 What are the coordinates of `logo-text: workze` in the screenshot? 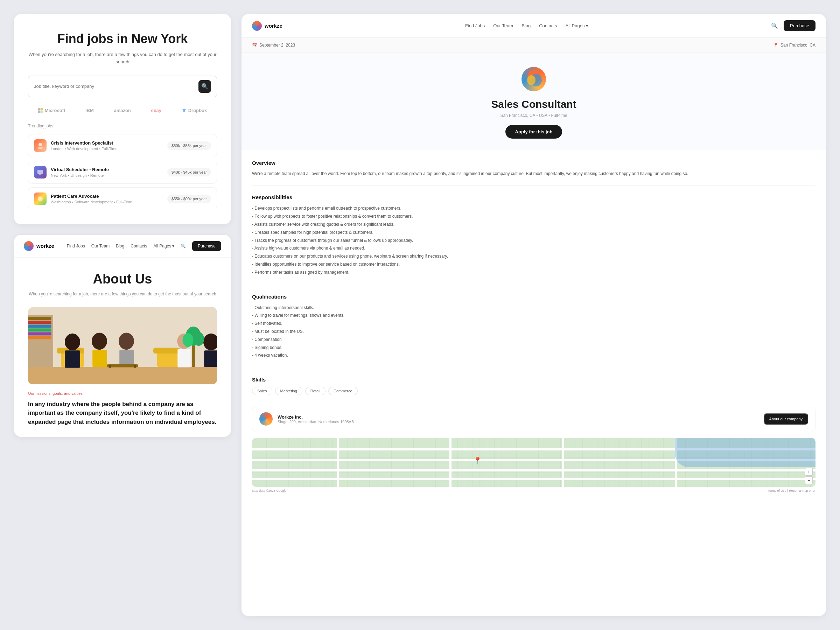 It's located at (46, 246).